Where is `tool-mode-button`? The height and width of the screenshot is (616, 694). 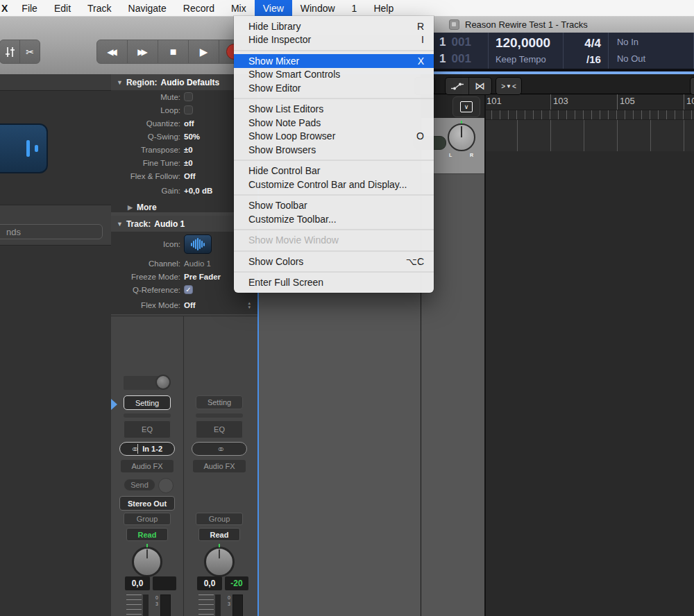 tool-mode-button is located at coordinates (10, 51).